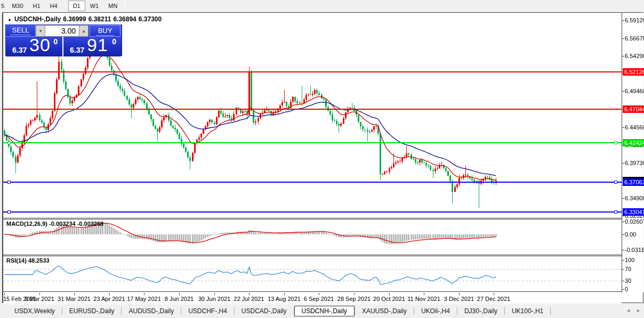  What do you see at coordinates (214, 299) in the screenshot?
I see `date-label: 30 Jun 2021` at bounding box center [214, 299].